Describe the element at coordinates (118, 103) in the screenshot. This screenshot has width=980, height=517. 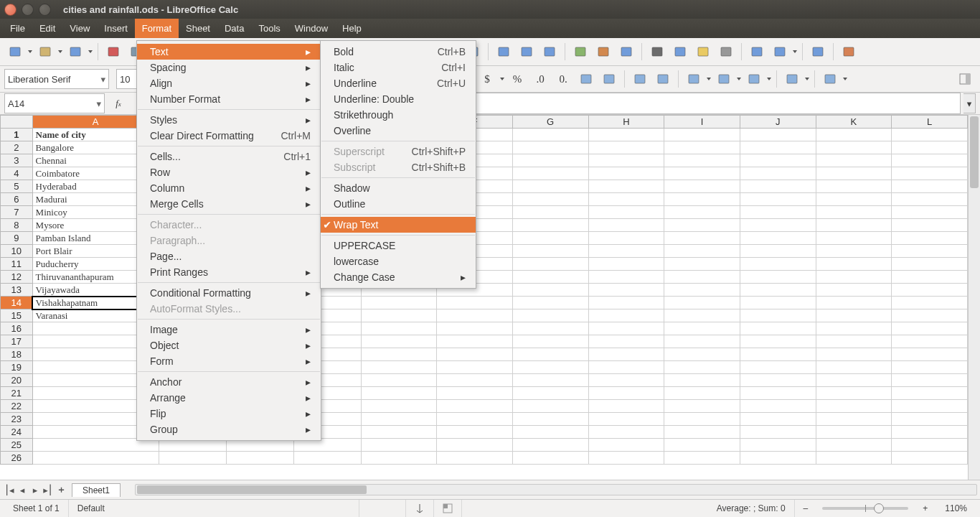
I see `function-wizard-icon: fx` at that location.